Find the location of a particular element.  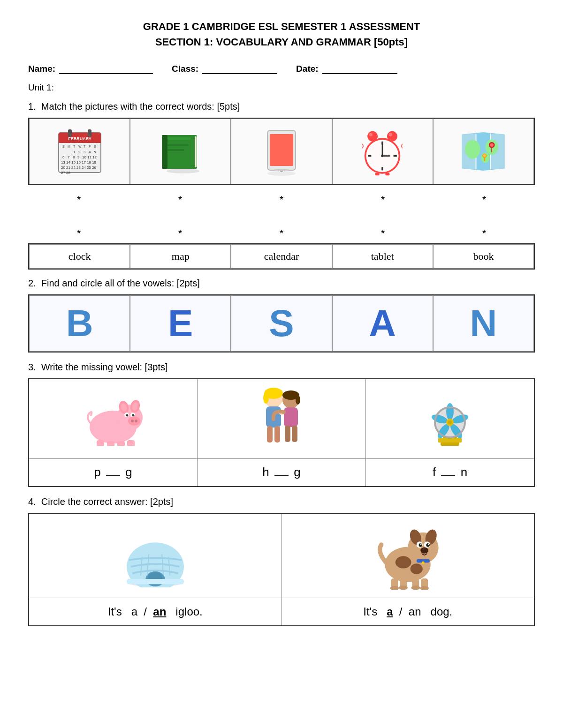

title-line1: GRADE 1 CAMBRIDGE ESL SEMESTER 1 ASSESSM… is located at coordinates (282, 26).